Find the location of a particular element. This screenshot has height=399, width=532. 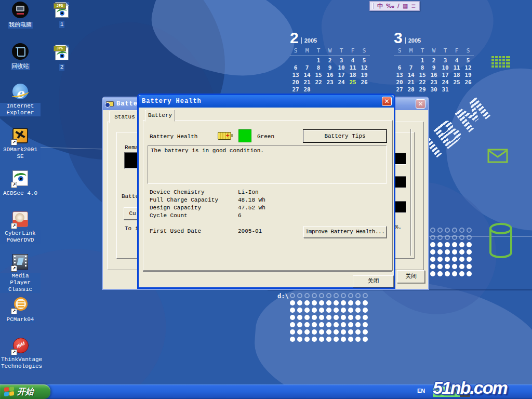

tab-status: Status is located at coordinates (125, 117).